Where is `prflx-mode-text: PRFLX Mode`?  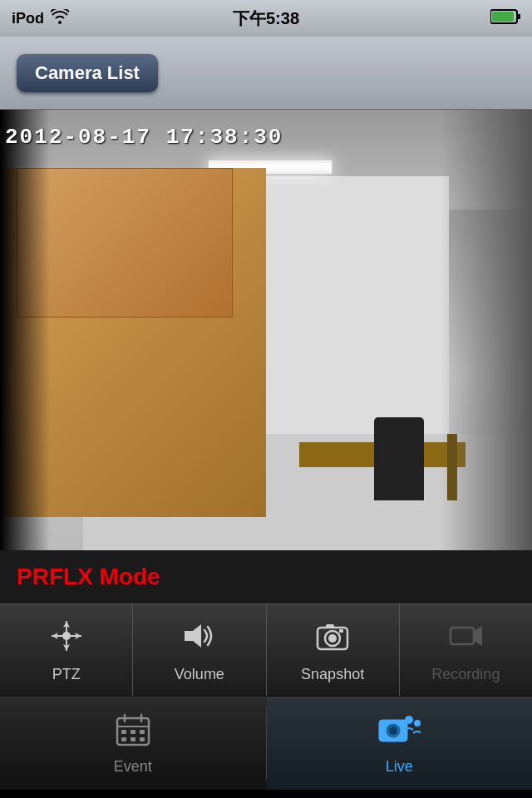 prflx-mode-text: PRFLX Mode is located at coordinates (88, 577).